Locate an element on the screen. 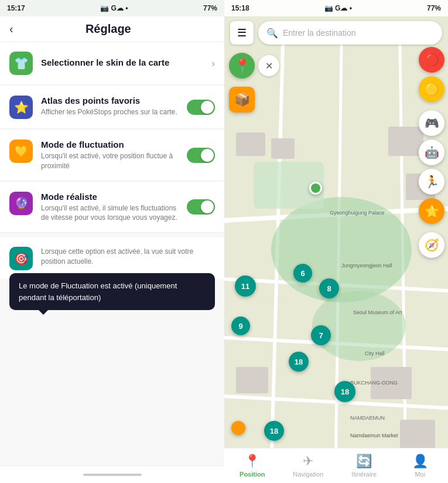  gamepad-button: 🎮 is located at coordinates (432, 123).